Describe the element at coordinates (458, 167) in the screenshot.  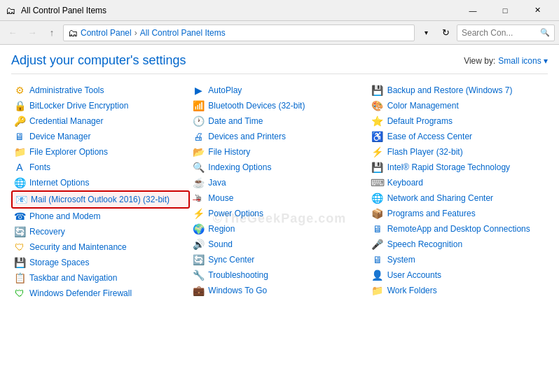
I see `control-panel-item: 💾Intel® Rapid Storage Technology` at that location.